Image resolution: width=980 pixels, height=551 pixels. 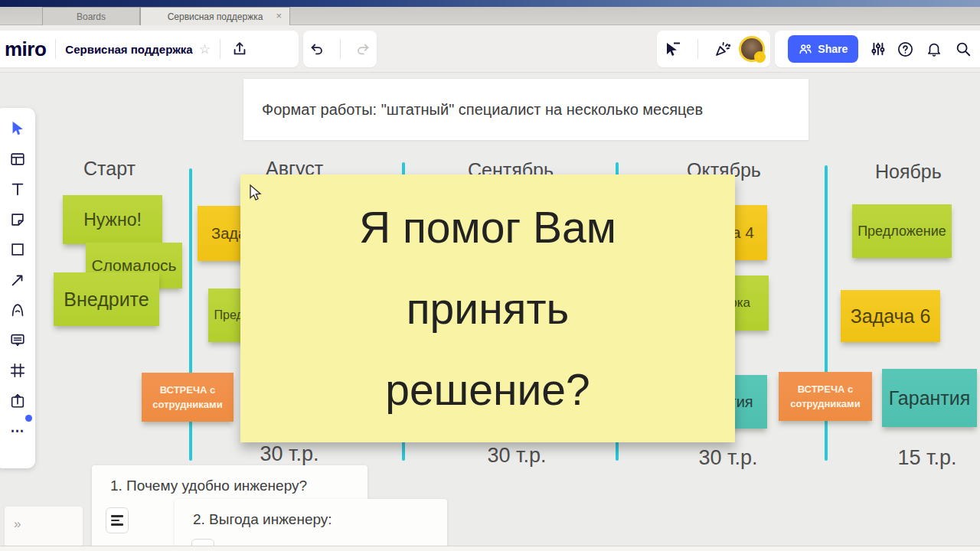 What do you see at coordinates (149, 49) in the screenshot?
I see `board-info-card: miro Сервисная поддержка ☆` at bounding box center [149, 49].